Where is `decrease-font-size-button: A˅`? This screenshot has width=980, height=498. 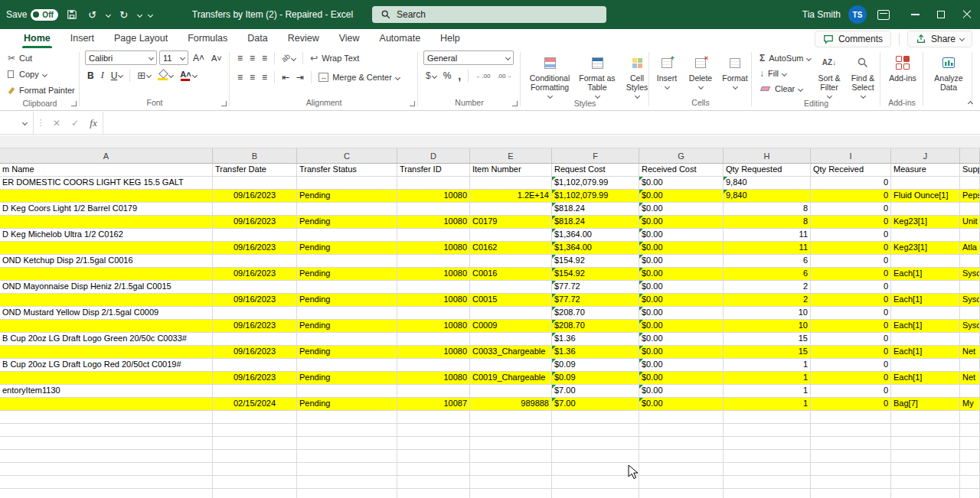
decrease-font-size-button: A˅ is located at coordinates (217, 58).